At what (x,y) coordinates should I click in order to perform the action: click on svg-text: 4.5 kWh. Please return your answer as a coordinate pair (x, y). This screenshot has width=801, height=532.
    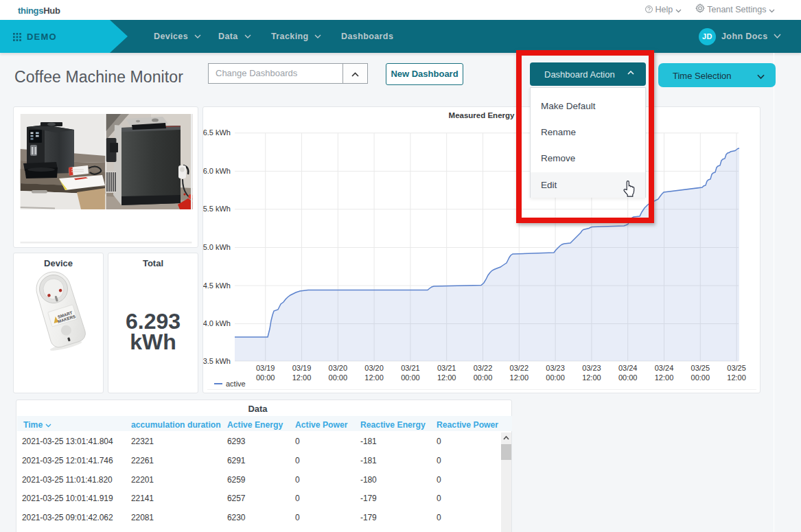
    Looking at the image, I should click on (217, 286).